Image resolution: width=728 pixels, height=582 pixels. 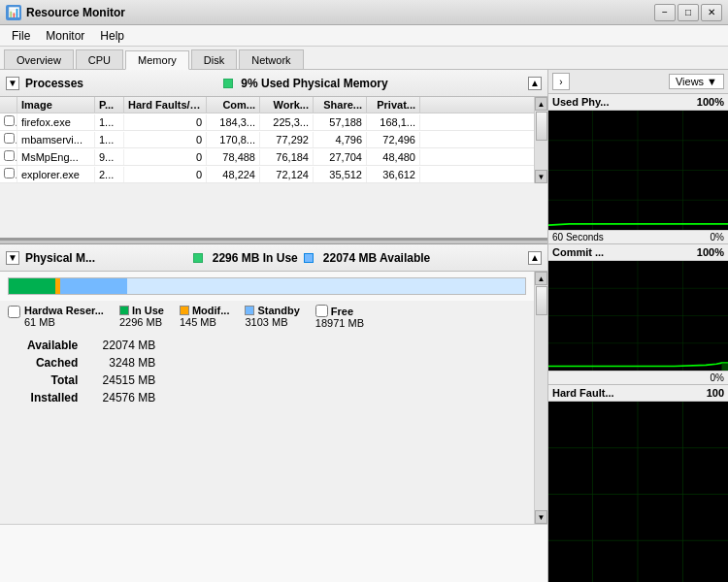 I want to click on row-hf-1: 0, so click(x=165, y=140).